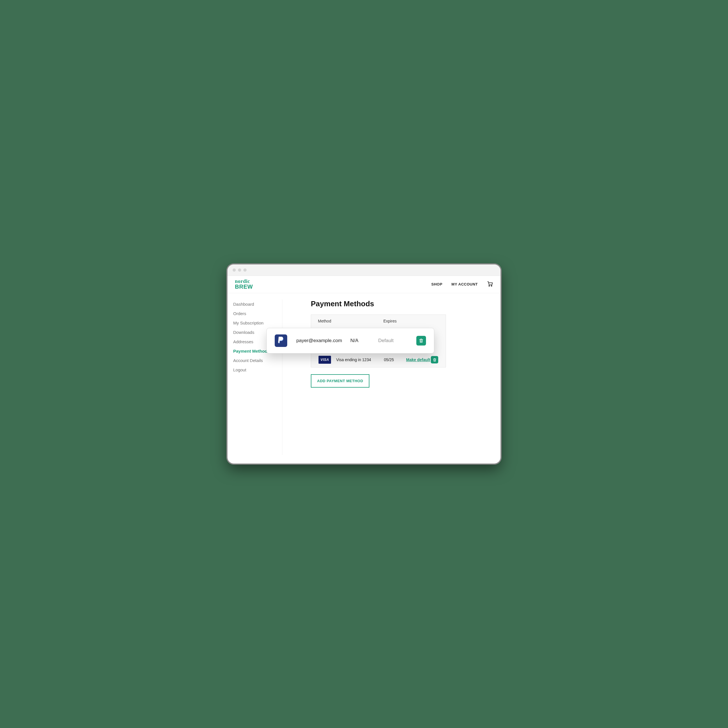 This screenshot has width=728, height=728. I want to click on sidebar-item-label: Addresses, so click(243, 341).